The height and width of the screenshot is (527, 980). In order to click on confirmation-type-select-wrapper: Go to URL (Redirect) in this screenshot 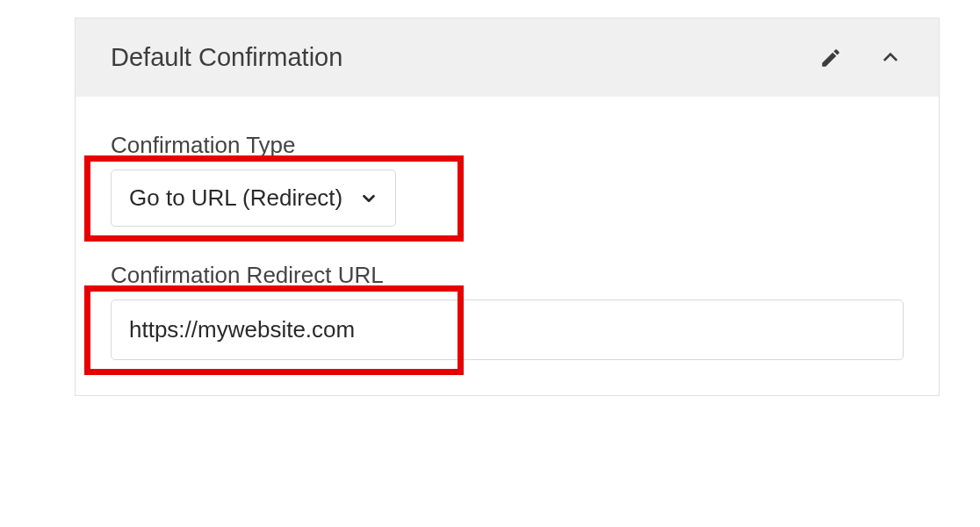, I will do `click(253, 199)`.